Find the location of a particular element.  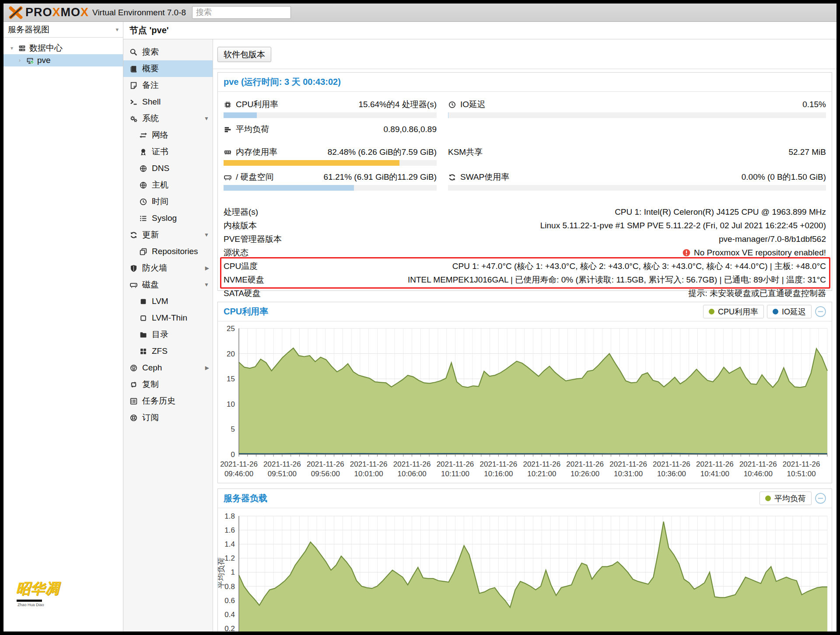

svg-text: 10:46:00 is located at coordinates (758, 474).